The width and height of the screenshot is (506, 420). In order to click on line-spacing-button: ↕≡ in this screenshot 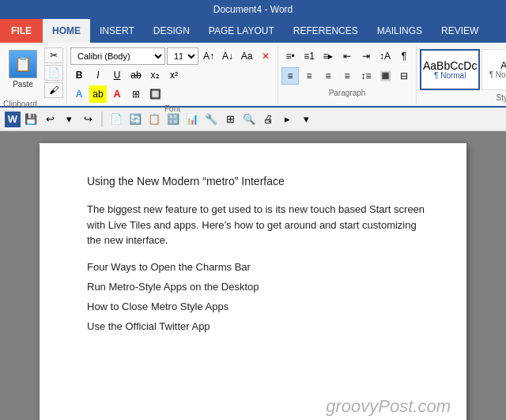, I will do `click(366, 76)`.